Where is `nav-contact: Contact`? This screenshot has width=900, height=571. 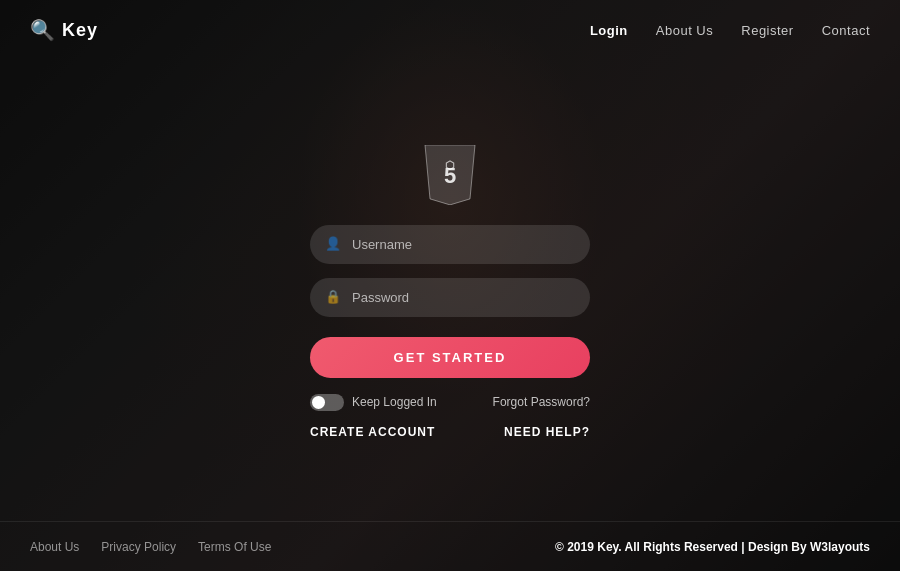
nav-contact: Contact is located at coordinates (846, 30).